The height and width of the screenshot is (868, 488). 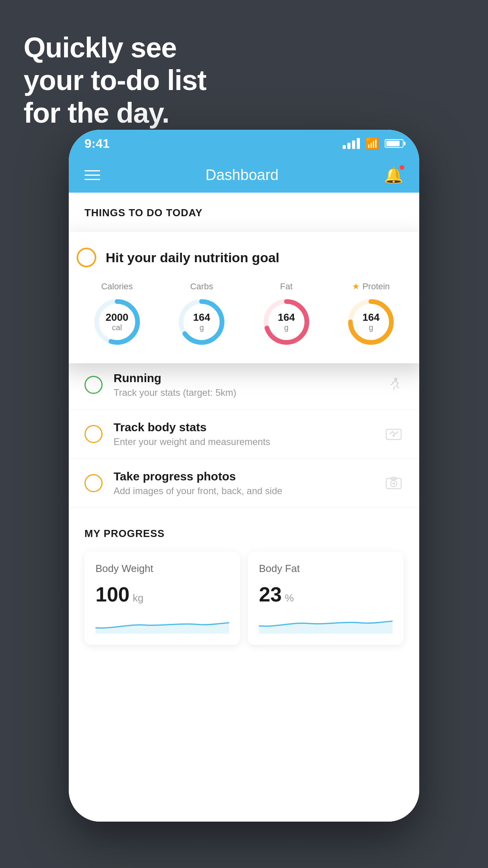 What do you see at coordinates (117, 322) in the screenshot?
I see `calories-donut: 2000 cal` at bounding box center [117, 322].